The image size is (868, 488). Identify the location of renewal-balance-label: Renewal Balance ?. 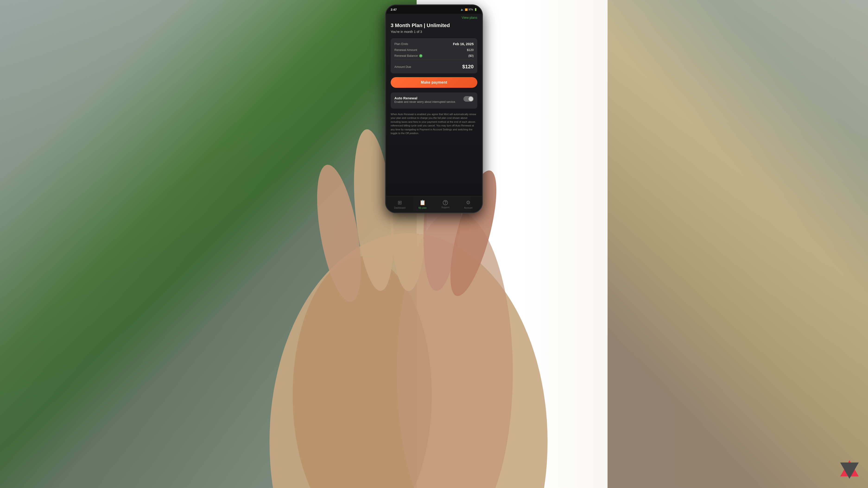
(408, 56).